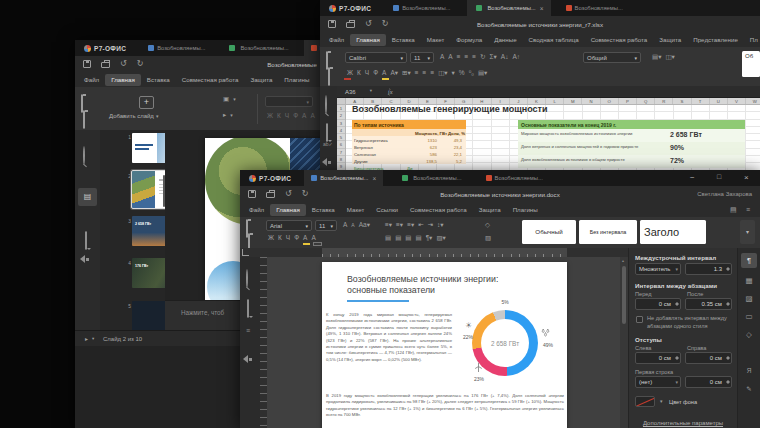  I want to click on open-location-icon: ▤, so click(734, 210).